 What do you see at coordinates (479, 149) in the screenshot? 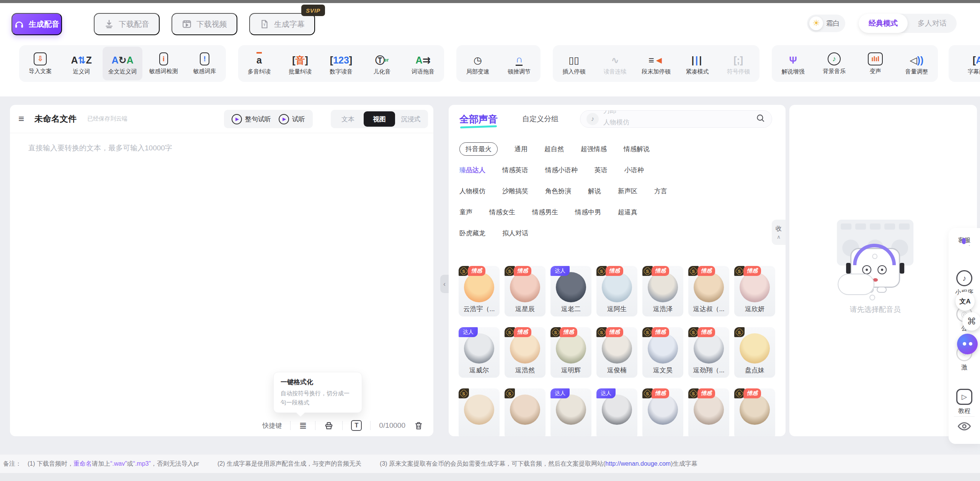
I see `category-pill: 抖音最火` at bounding box center [479, 149].